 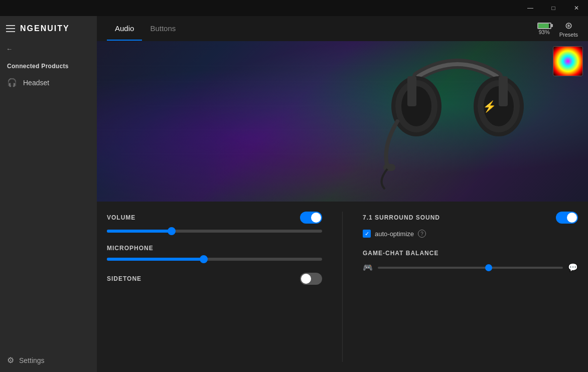 What do you see at coordinates (368, 268) in the screenshot?
I see `game-icon: 🎮` at bounding box center [368, 268].